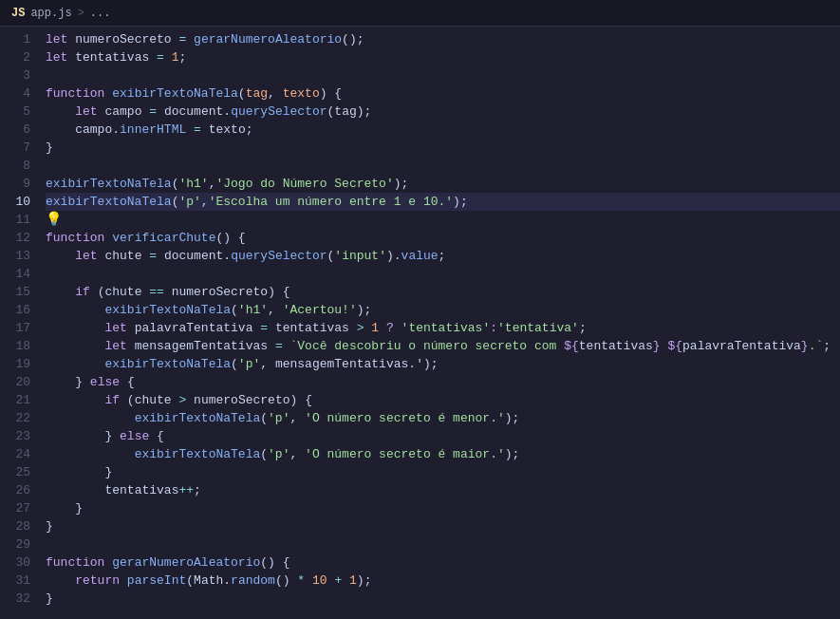  Describe the element at coordinates (53, 219) in the screenshot. I see `bulb-icon: 💡` at that location.